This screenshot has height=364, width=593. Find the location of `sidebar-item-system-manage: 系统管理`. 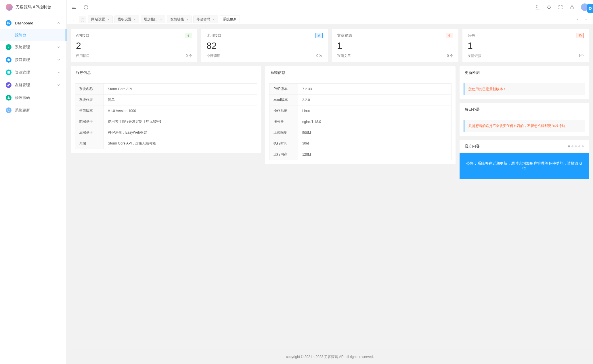

sidebar-item-system-manage: 系统管理 is located at coordinates (33, 47).